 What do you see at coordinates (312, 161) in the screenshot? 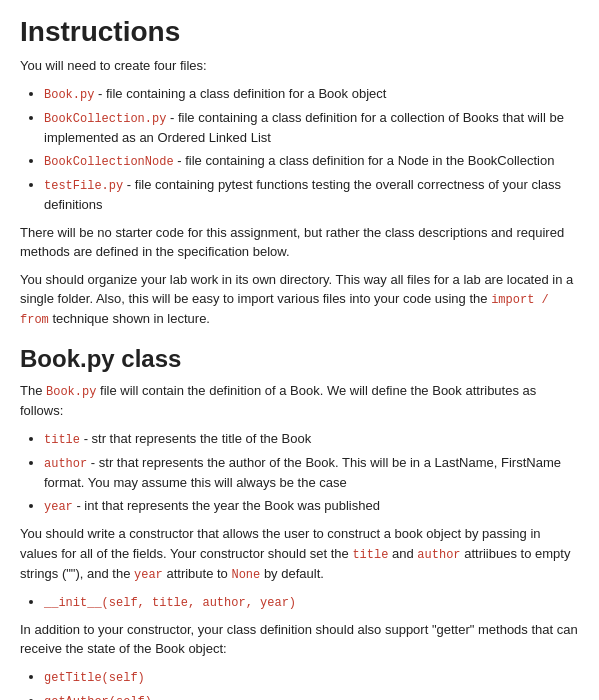
I see `list-item: BookCollectionNode - file containing a c…` at bounding box center [312, 161].